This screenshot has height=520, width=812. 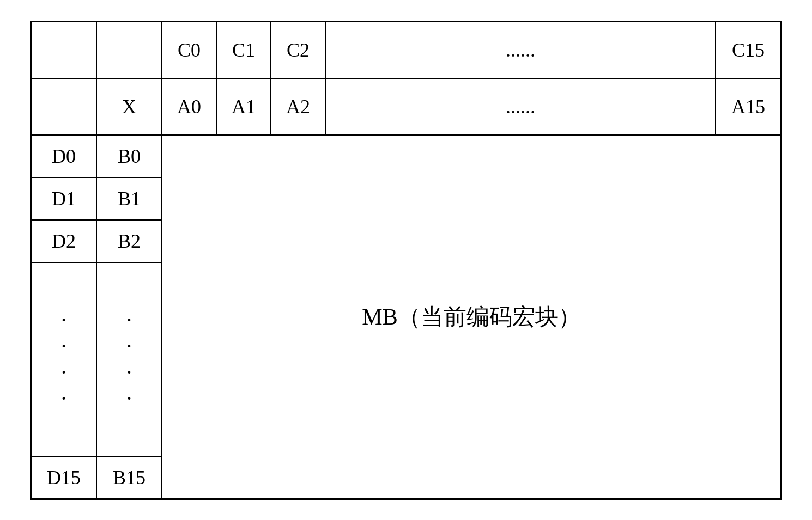 I want to click on header-c1: C1, so click(x=244, y=50).